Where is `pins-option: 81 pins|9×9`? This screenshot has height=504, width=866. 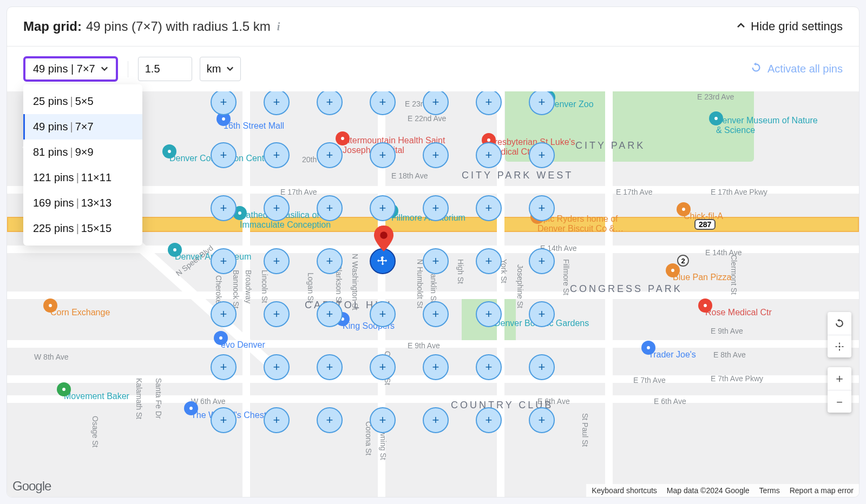
pins-option: 81 pins|9×9 is located at coordinates (83, 152).